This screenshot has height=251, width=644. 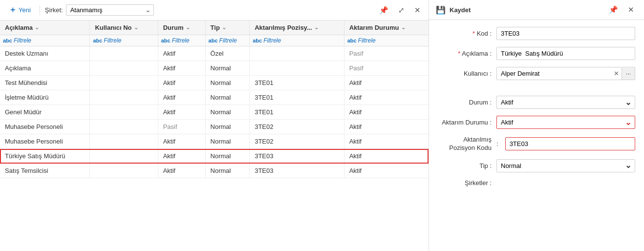 I want to click on right-header: 💾 Kaydet 📌 ✕, so click(x=537, y=10).